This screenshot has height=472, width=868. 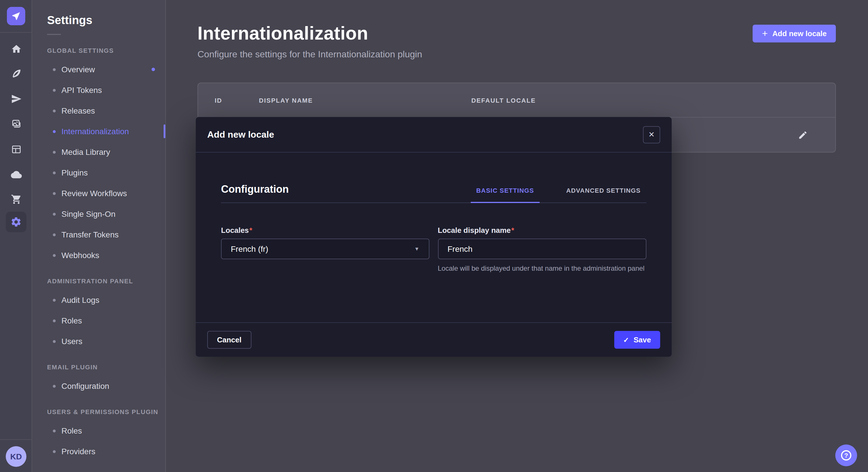 What do you see at coordinates (652, 135) in the screenshot?
I see `close-modal-button: ✕` at bounding box center [652, 135].